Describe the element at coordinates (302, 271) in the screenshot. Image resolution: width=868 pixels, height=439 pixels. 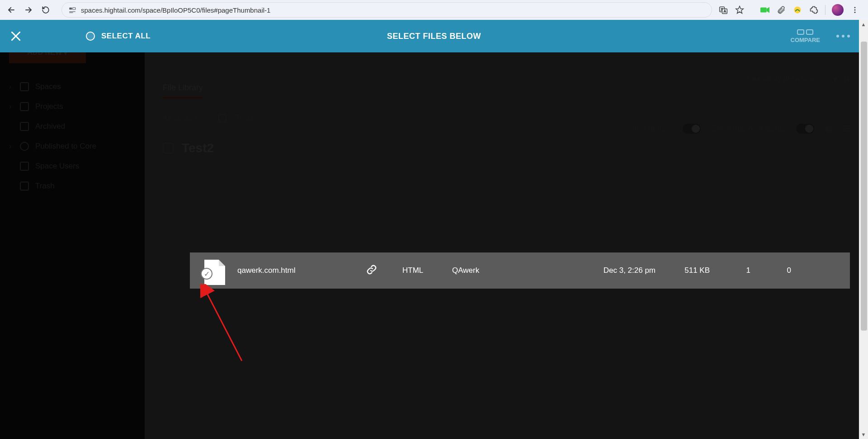
I see `file-name: qawerk.com.html` at that location.